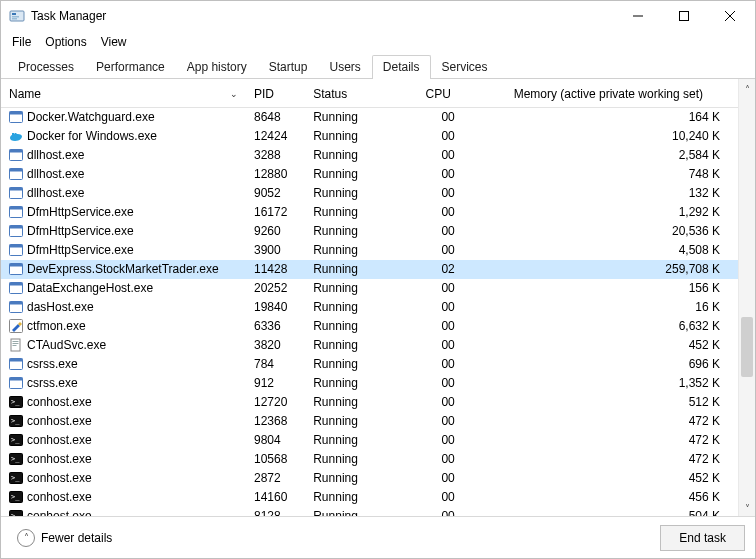 Image resolution: width=756 pixels, height=559 pixels. I want to click on table-row: dllhost.exe12880Running00748 K, so click(370, 174).